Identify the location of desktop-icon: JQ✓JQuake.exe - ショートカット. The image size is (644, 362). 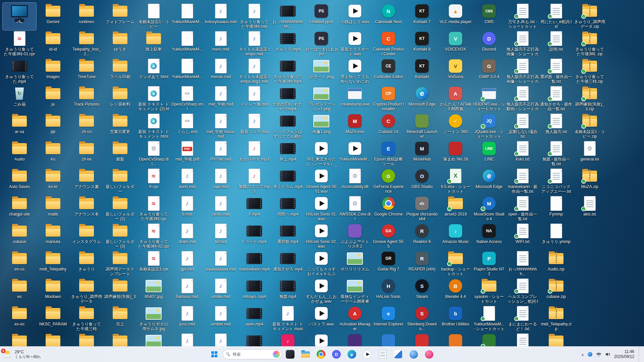
(489, 126).